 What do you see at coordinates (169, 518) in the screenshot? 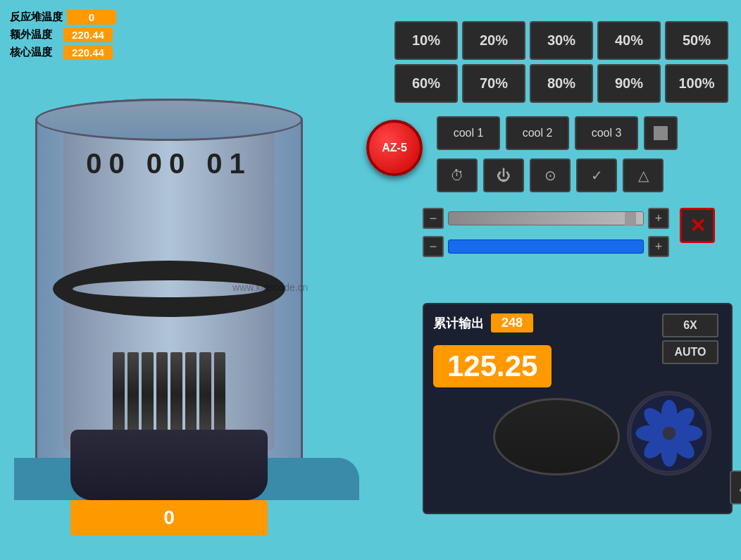
I see `reactor-bottom-display: 0` at bounding box center [169, 518].